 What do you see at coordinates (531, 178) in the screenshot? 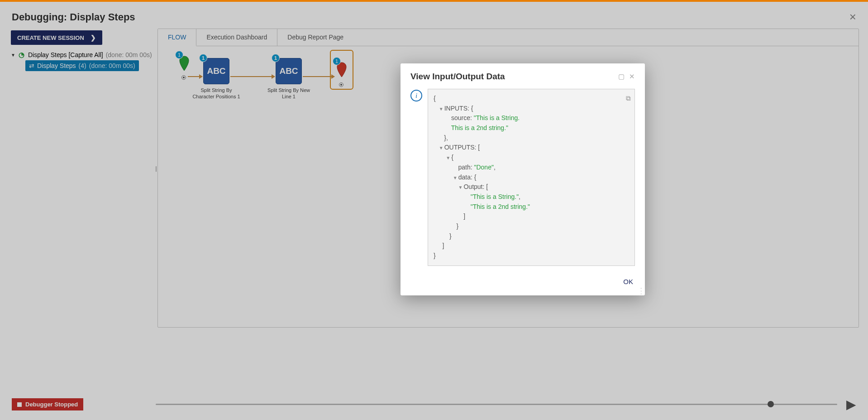
I see `json-viewer: ⧉ { ▼INPUTS: { source: "This is a String…` at bounding box center [531, 178].